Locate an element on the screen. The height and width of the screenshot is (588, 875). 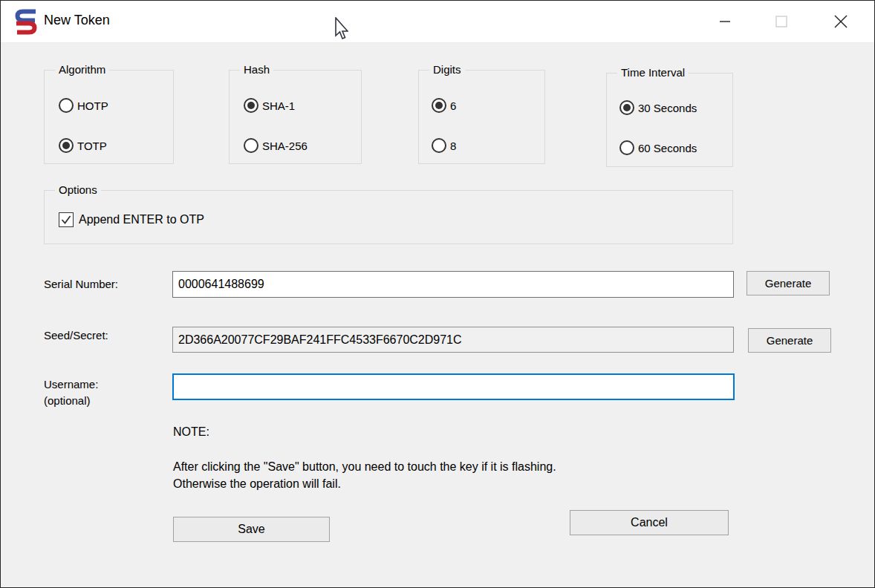
save-button: Save is located at coordinates (251, 529).